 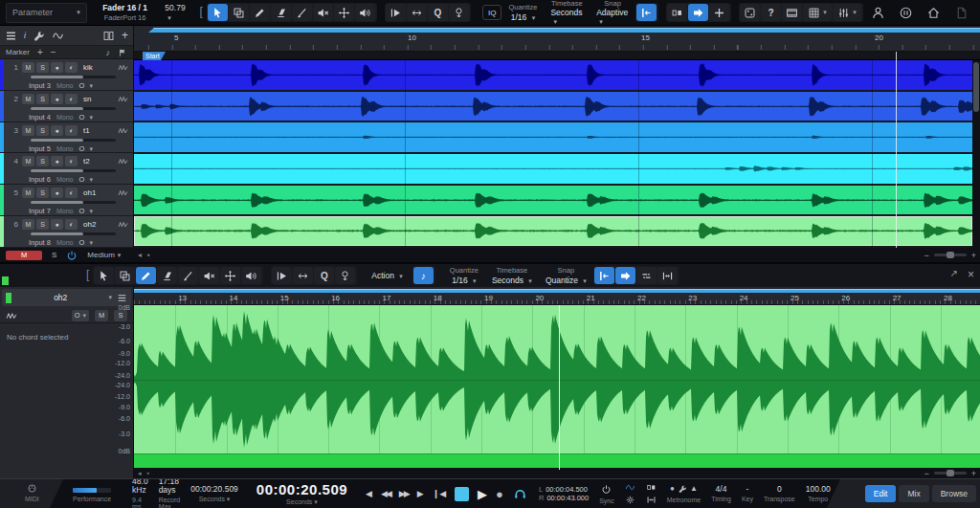 I want to click on add-marker-button: +, so click(x=40, y=52).